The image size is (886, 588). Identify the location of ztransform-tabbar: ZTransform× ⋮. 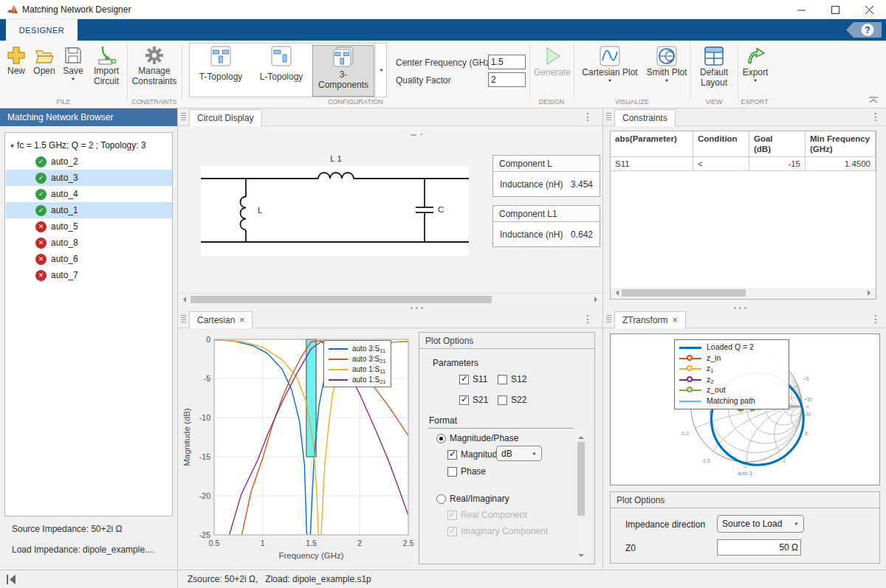
(744, 319).